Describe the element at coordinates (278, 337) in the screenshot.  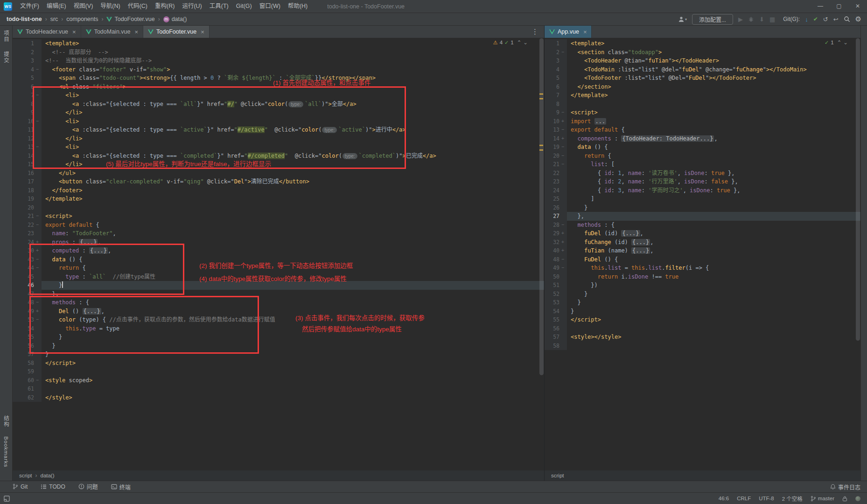
I see `code-line-55: 55 }` at that location.